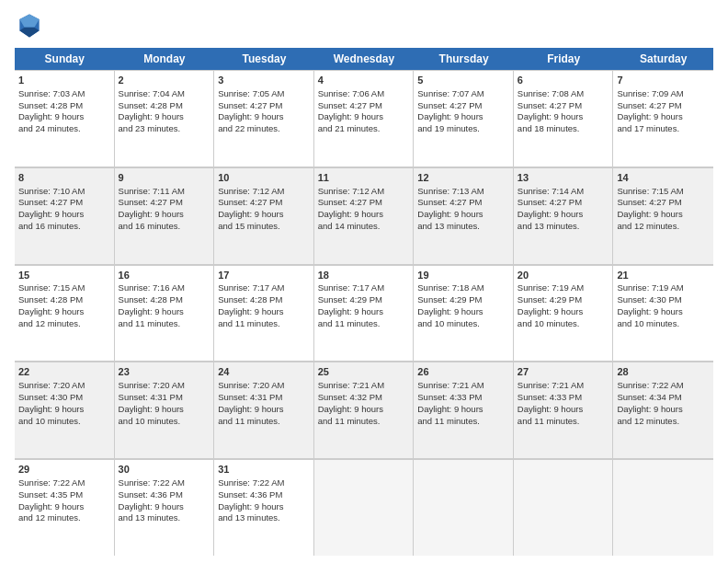  I want to click on weekday-header: Friday, so click(564, 59).